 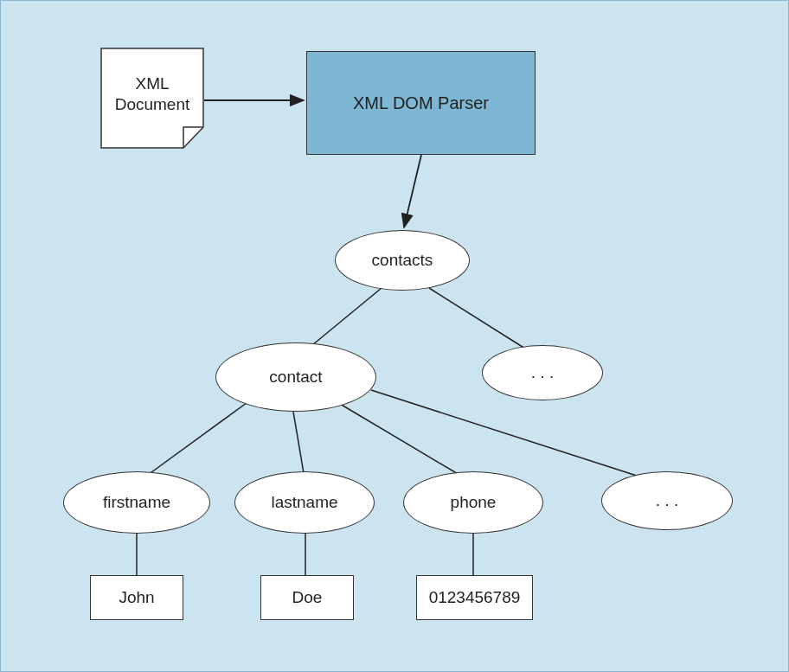 I want to click on tree-node-lastname: lastname, so click(x=305, y=502).